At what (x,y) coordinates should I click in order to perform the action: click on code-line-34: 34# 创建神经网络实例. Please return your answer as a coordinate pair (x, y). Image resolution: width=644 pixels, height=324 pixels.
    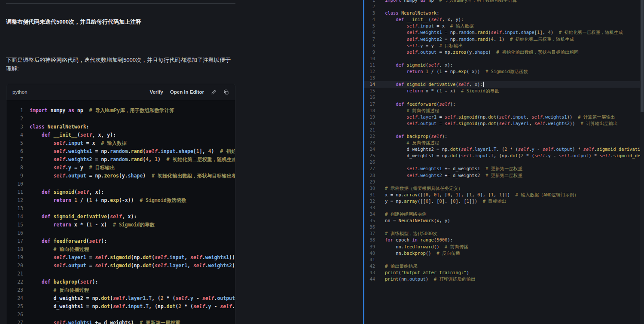
    Looking at the image, I should click on (502, 214).